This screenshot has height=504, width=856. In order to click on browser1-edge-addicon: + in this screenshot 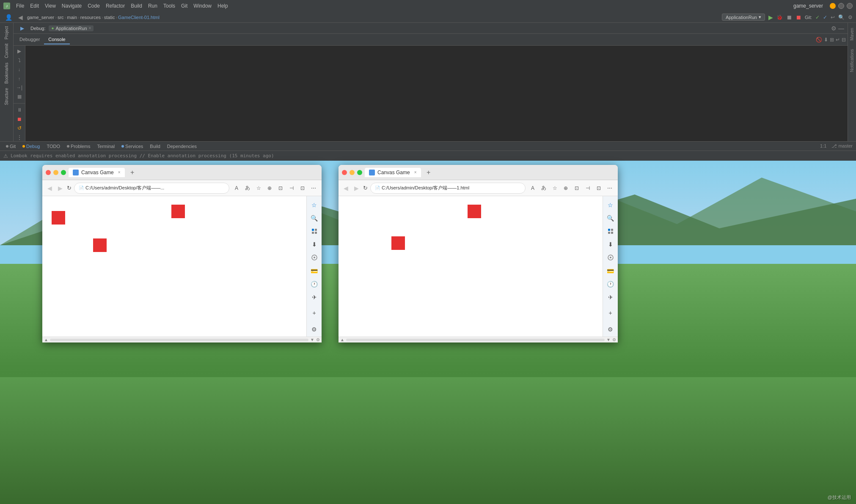, I will do `click(314, 313)`.